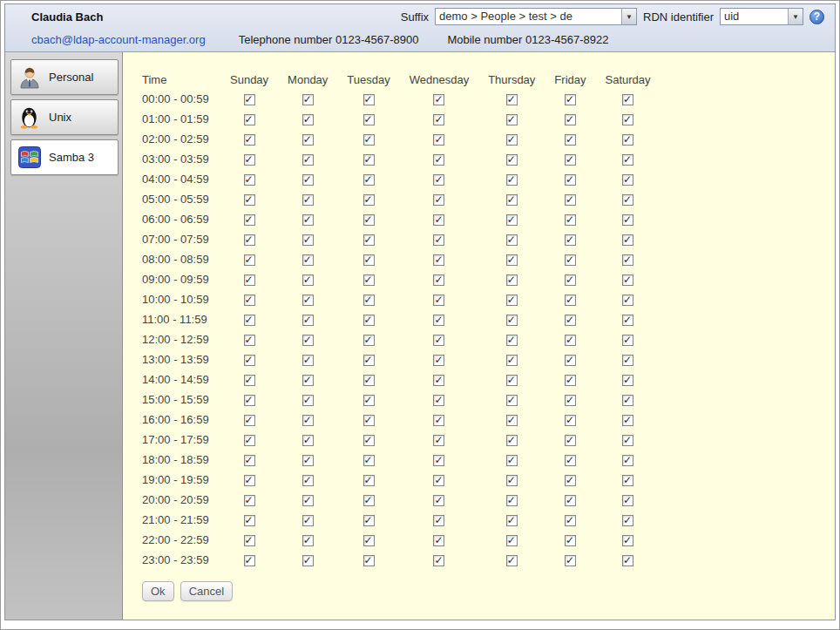 Image resolution: width=840 pixels, height=630 pixels. Describe the element at coordinates (369, 500) in the screenshot. I see `checkbox-tuesday-20:00` at that location.